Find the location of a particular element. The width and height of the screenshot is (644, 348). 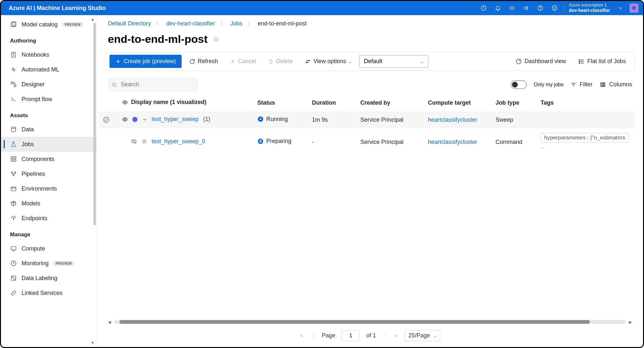

sidebar-item-compute: Compute is located at coordinates (49, 249).